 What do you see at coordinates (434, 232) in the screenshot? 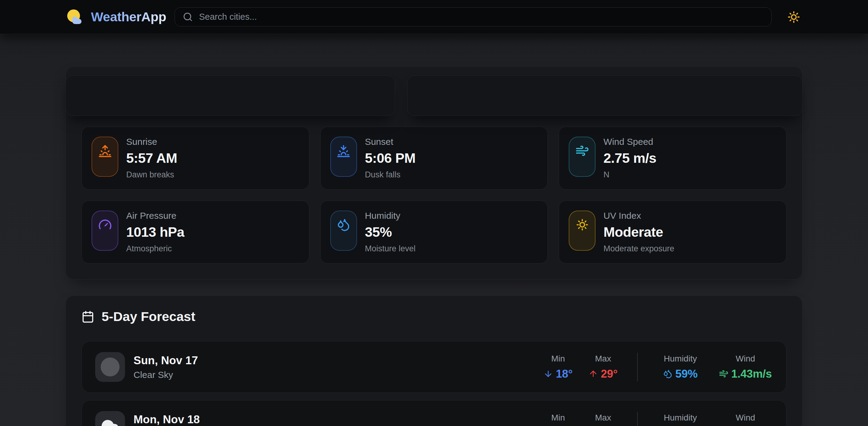
I see `metric-card-humidity: Humidity 35% Moisture level` at bounding box center [434, 232].